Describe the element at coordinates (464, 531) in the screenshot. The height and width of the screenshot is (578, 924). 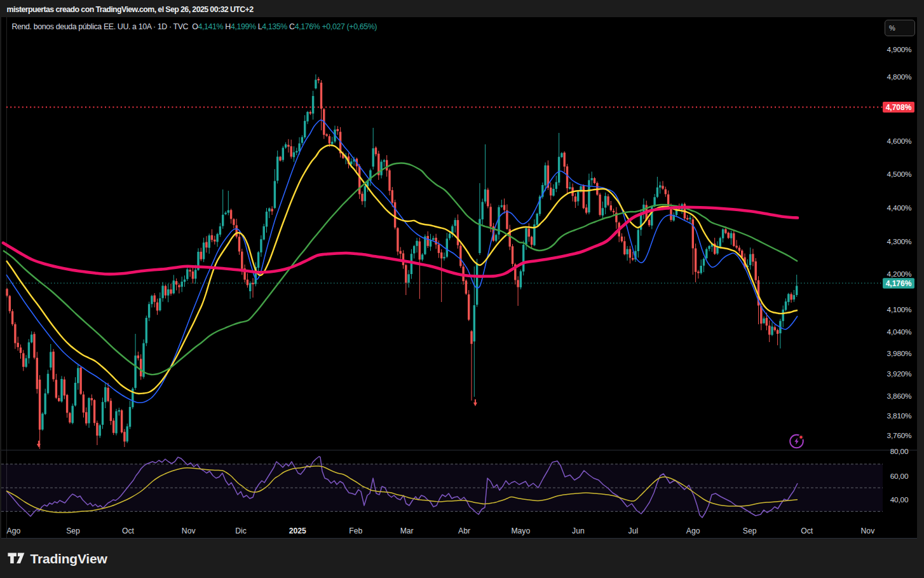
I see `svg-text: Abr` at that location.